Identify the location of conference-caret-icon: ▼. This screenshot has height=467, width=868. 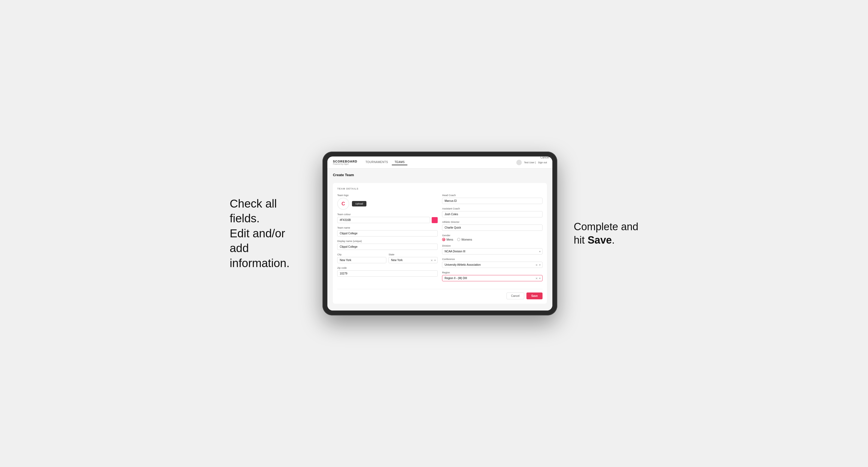
(540, 265).